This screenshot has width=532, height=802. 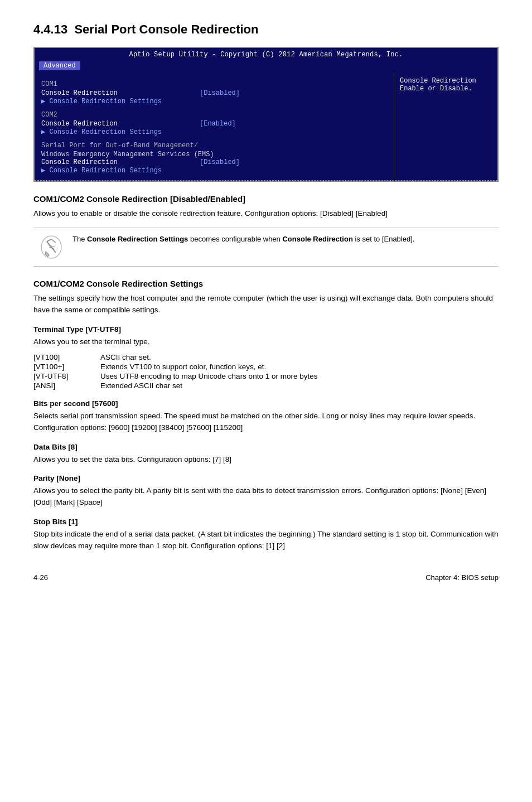 What do you see at coordinates (266, 329) in the screenshot?
I see `terminal-type-heading: Terminal Type [VT-UTF8]` at bounding box center [266, 329].